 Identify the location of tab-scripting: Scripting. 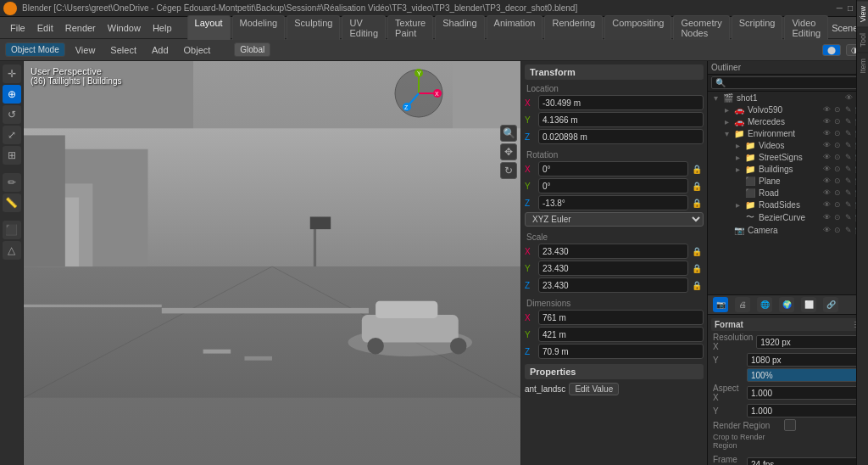
(758, 27).